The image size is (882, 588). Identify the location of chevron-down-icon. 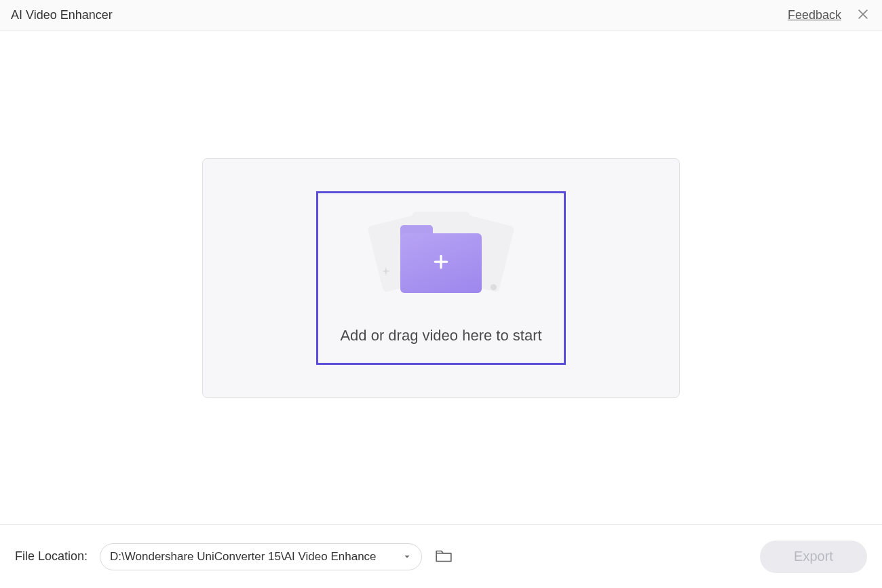
(407, 557).